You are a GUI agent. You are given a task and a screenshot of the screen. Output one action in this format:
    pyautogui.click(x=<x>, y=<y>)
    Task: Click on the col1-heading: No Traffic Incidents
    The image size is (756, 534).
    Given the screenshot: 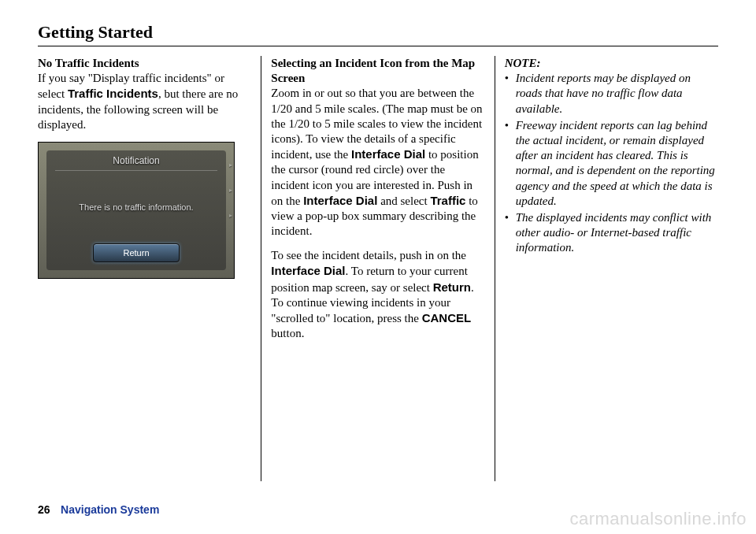 What is the action you would take?
    pyautogui.click(x=145, y=63)
    